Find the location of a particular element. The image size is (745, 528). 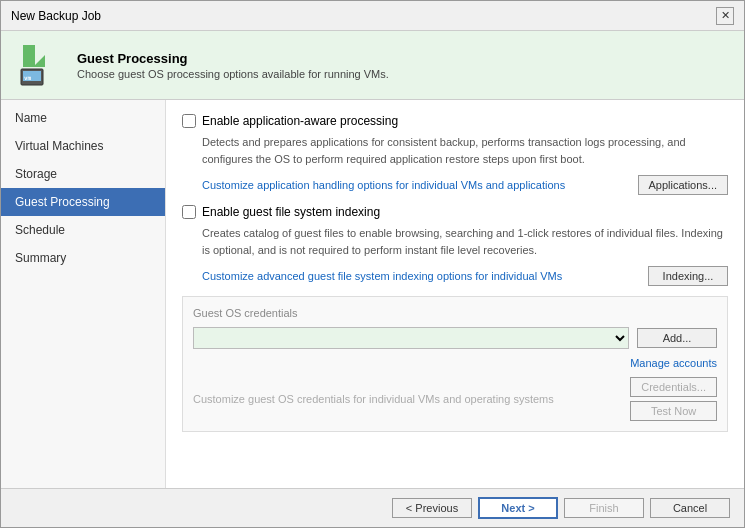

app-aware-checkbox-row: Enable application-aware processing is located at coordinates (455, 121).